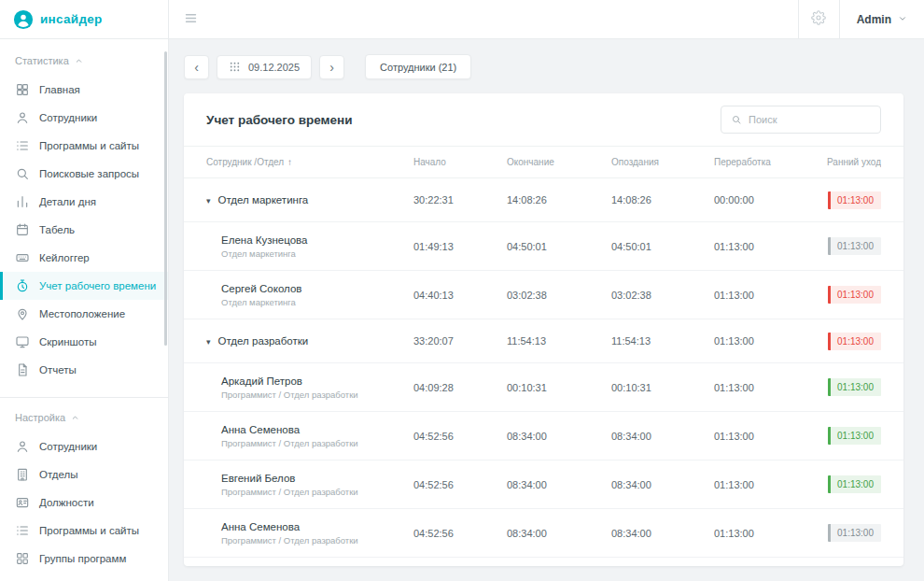 The image size is (924, 581). What do you see at coordinates (84, 559) in the screenshot?
I see `sidebar-item: Группы программ` at bounding box center [84, 559].